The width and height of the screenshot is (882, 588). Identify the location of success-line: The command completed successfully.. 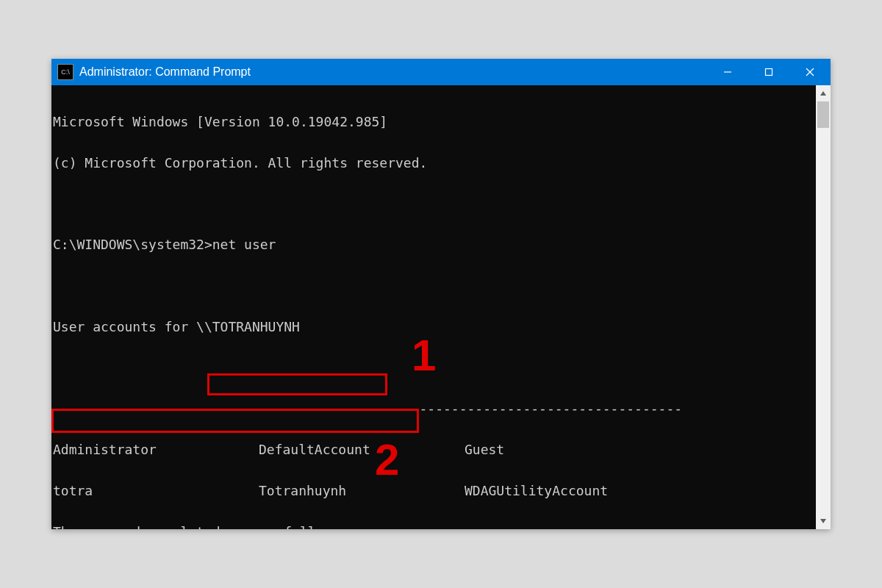
(434, 526).